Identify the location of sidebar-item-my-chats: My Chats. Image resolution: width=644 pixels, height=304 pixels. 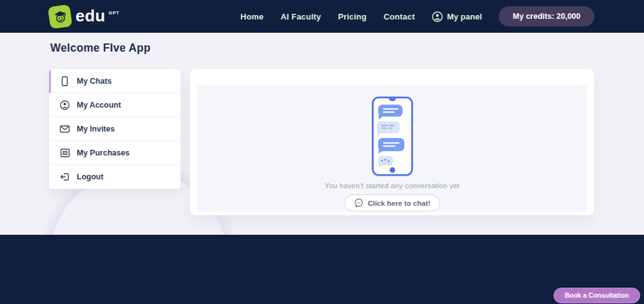
(114, 81).